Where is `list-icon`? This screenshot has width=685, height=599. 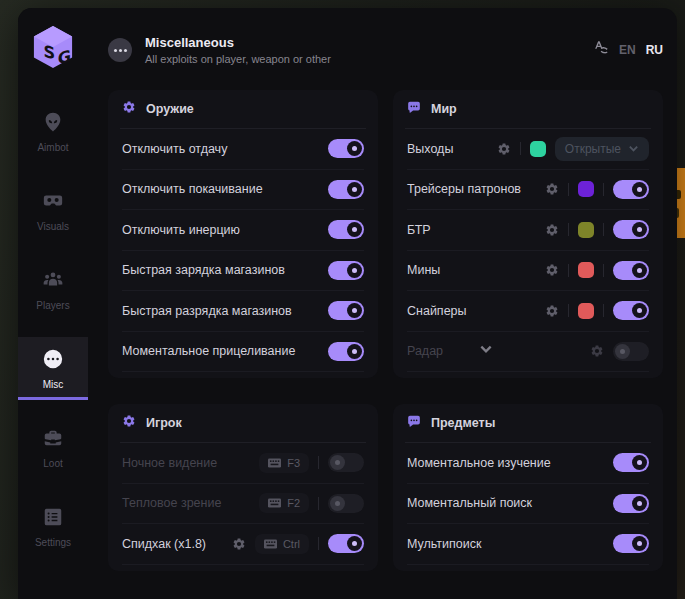 list-icon is located at coordinates (53, 518).